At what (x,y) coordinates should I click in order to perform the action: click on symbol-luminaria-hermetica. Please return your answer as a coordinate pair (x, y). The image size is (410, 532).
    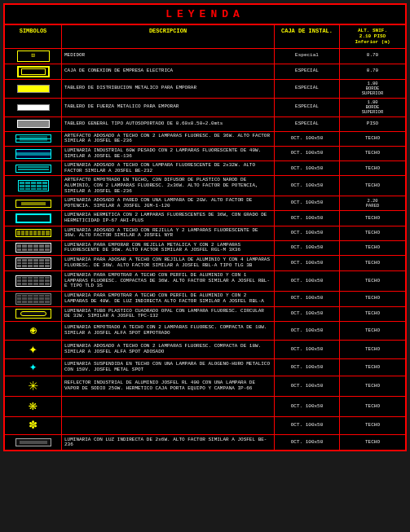
    Looking at the image, I should click on (33, 218).